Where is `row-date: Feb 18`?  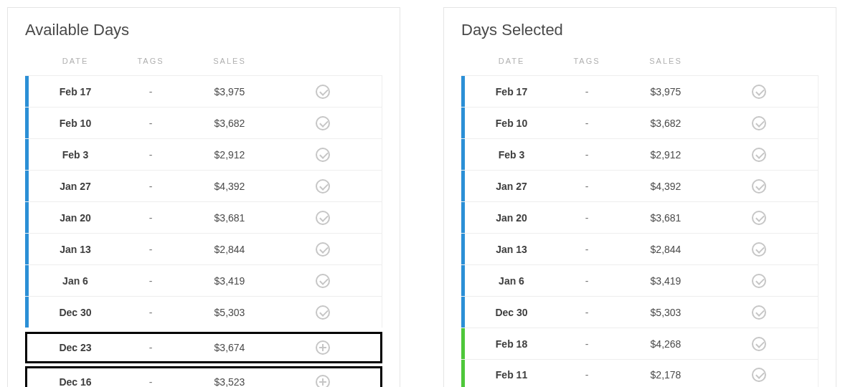 row-date: Feb 18 is located at coordinates (511, 344).